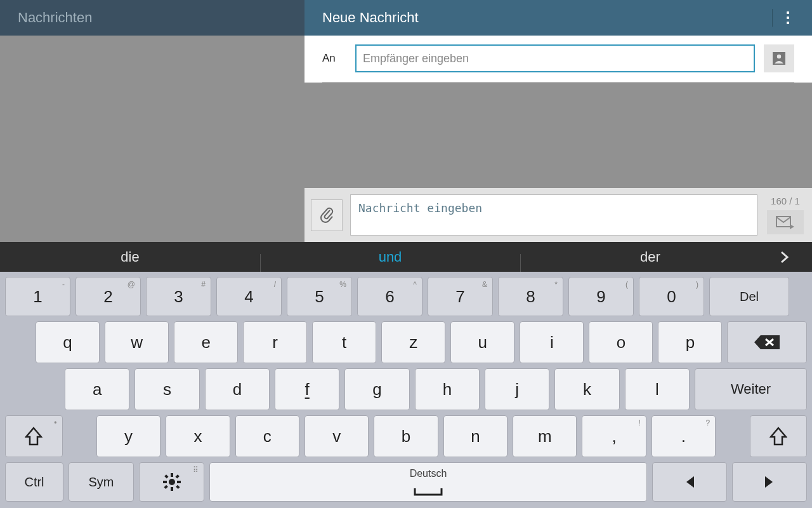  I want to click on triangle-right-icon, so click(769, 482).